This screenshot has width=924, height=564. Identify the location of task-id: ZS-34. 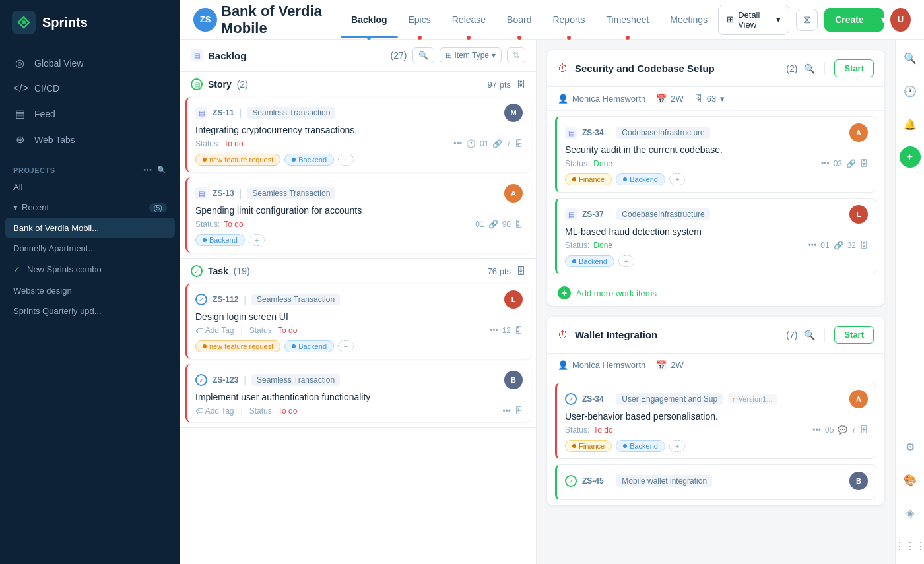
(593, 399).